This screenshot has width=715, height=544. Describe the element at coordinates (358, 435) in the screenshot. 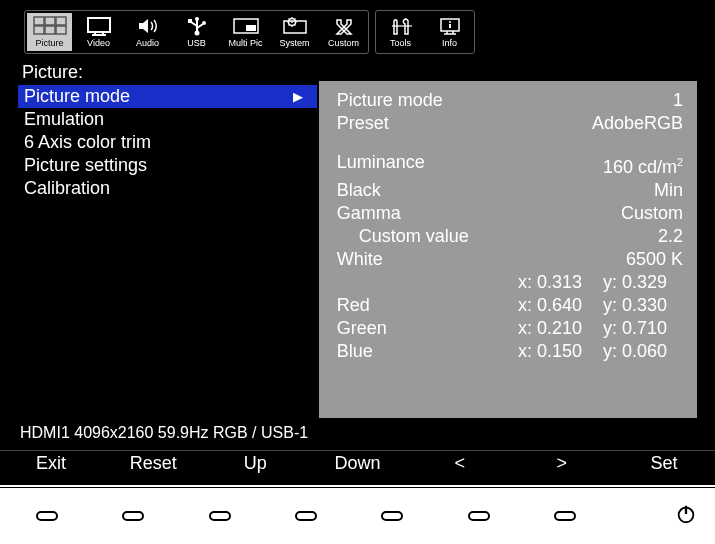

I see `status-bar: HDMI1 4096x2160 59.9Hz RGB / USB-1` at that location.